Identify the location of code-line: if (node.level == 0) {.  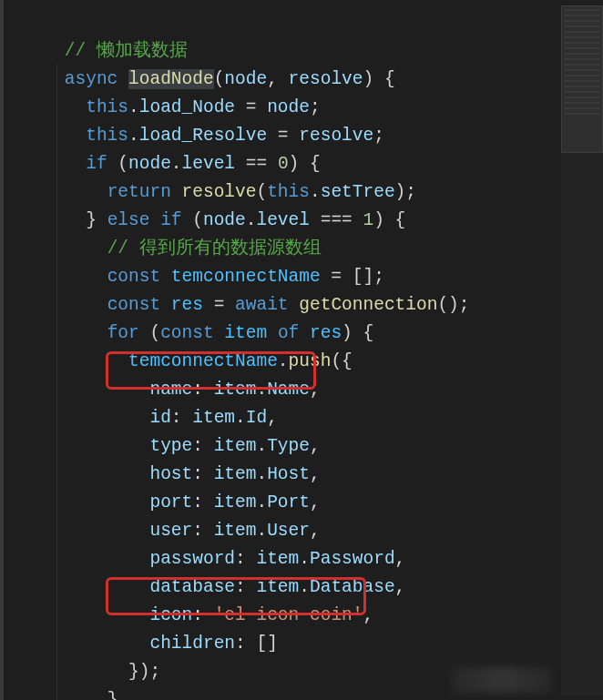
(171, 164).